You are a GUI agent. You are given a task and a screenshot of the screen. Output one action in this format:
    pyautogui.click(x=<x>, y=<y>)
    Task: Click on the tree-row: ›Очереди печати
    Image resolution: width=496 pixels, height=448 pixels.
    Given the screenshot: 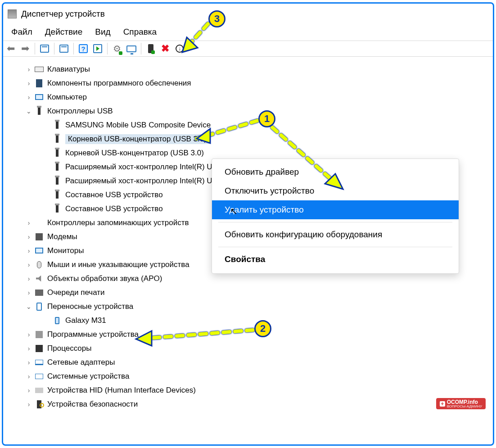 What is the action you would take?
    pyautogui.click(x=248, y=293)
    